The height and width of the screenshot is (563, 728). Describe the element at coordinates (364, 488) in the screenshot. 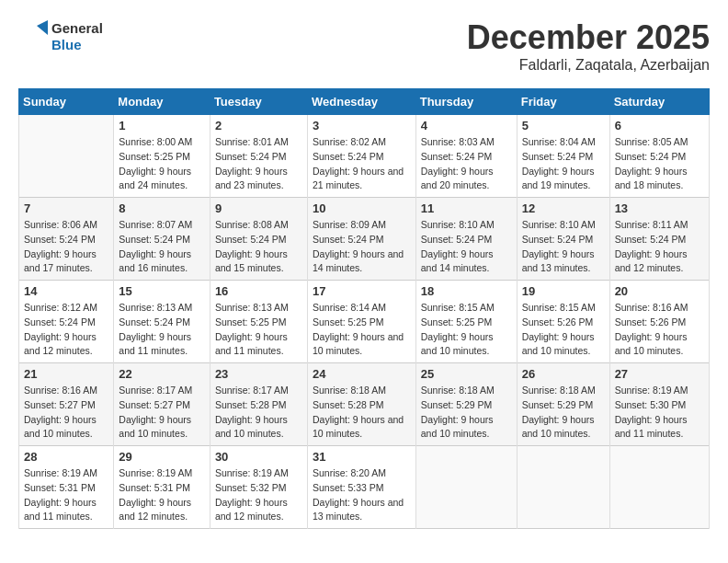

I see `week-row-5: 28 Sunrise: 8:19 AM Sunset: 5:31 PM Dayl…` at that location.